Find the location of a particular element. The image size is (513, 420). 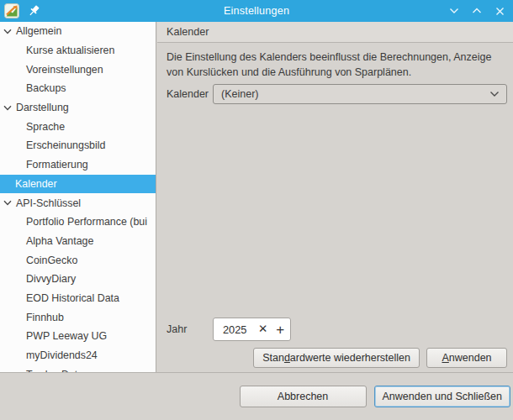

sidebar-item-formatierung: Formatierung is located at coordinates (77, 165).